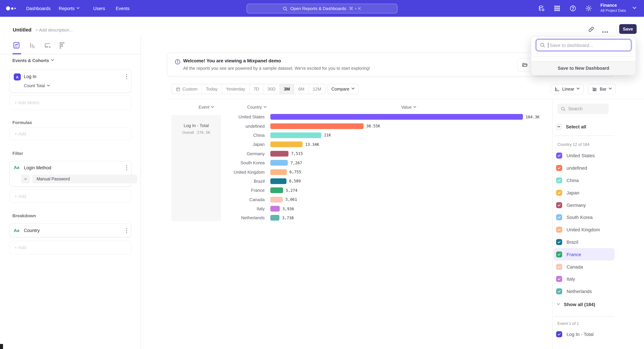 The width and height of the screenshot is (644, 349). Describe the element at coordinates (70, 248) in the screenshot. I see `add-breakdown-button: + Add` at that location.